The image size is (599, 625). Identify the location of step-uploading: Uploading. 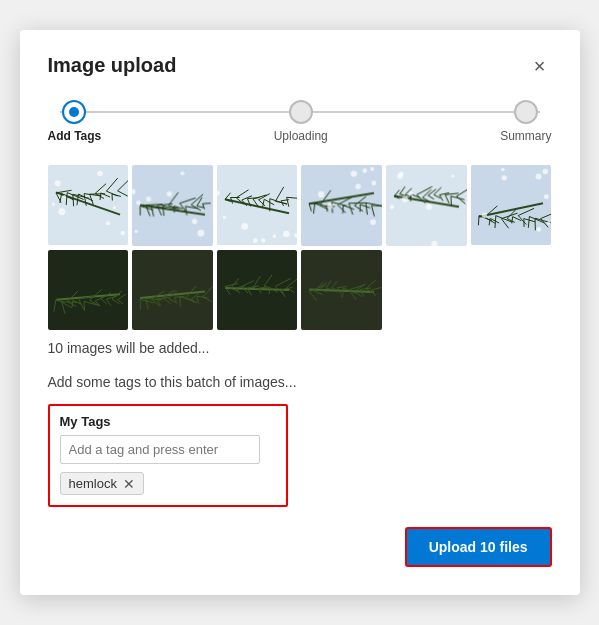
(300, 122).